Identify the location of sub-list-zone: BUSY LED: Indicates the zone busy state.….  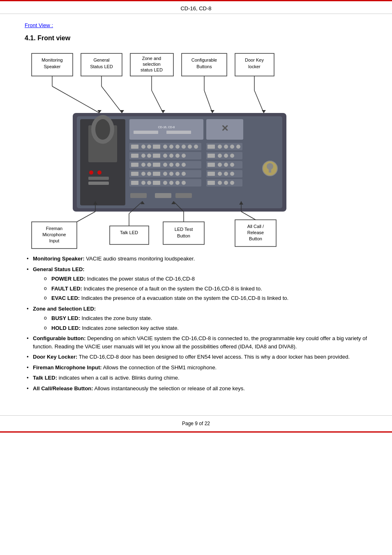
(205, 323).